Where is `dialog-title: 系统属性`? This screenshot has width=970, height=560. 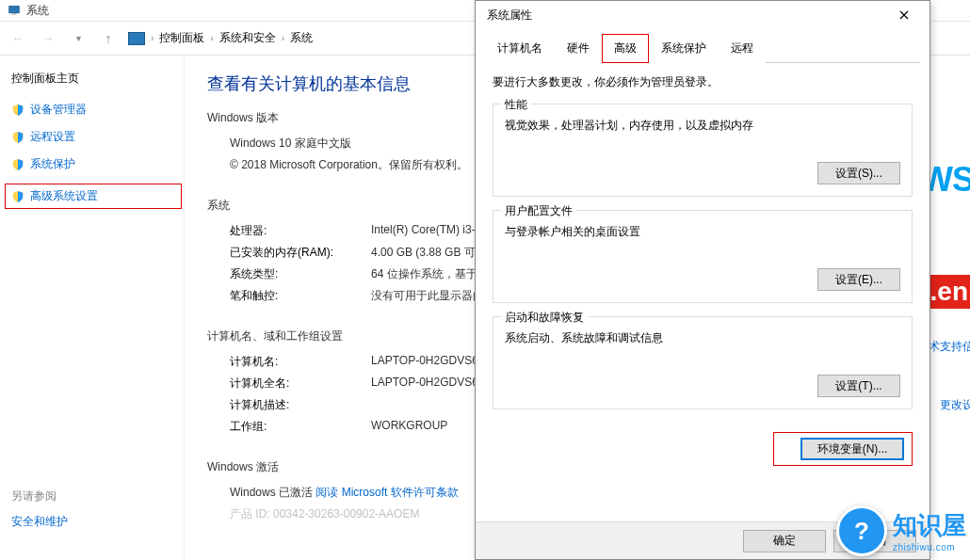 dialog-title: 系统属性 is located at coordinates (509, 15).